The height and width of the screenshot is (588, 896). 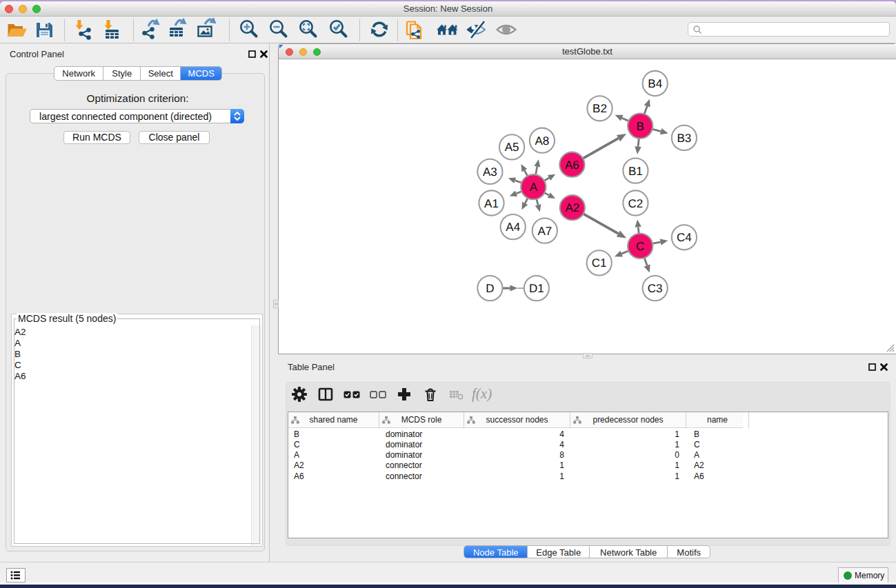 What do you see at coordinates (684, 138) in the screenshot?
I see `svg-text: B3` at bounding box center [684, 138].